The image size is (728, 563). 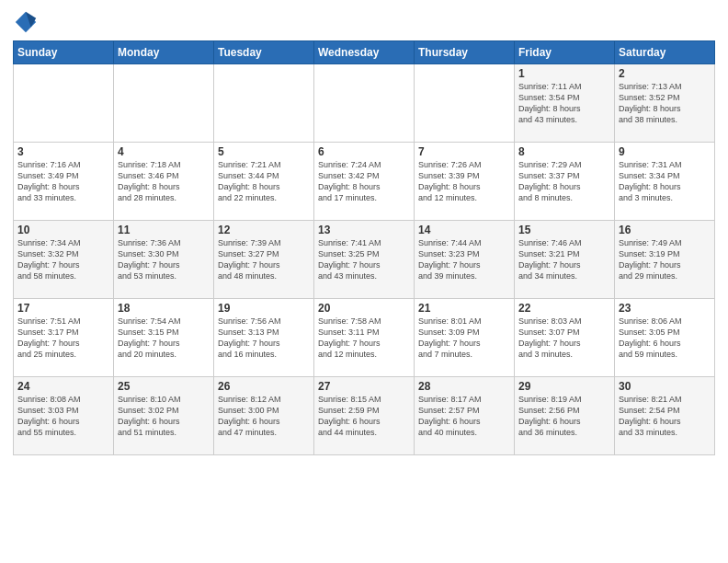 What do you see at coordinates (665, 103) in the screenshot?
I see `day-cell: 2Sunrise: 7:13 AM Sunset: 3:52 PM Daylig…` at bounding box center [665, 103].